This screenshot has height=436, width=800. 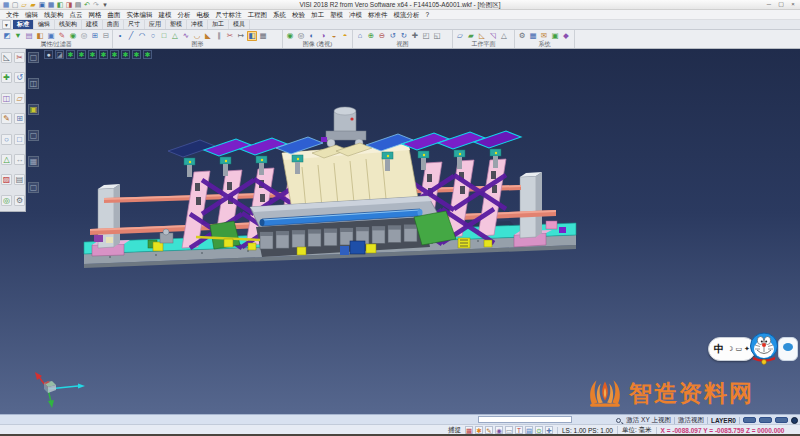 I want to click on entity-snap-icon: ✱, so click(x=479, y=430).